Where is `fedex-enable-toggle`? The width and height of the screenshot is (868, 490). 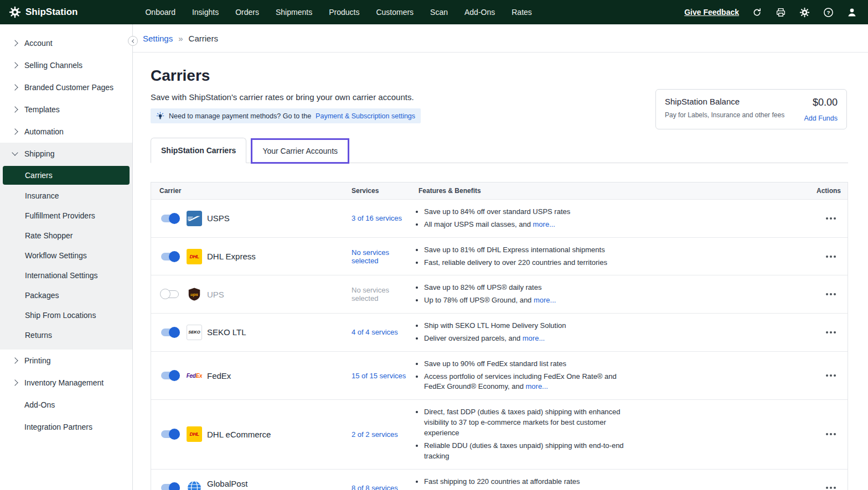
fedex-enable-toggle is located at coordinates (170, 376).